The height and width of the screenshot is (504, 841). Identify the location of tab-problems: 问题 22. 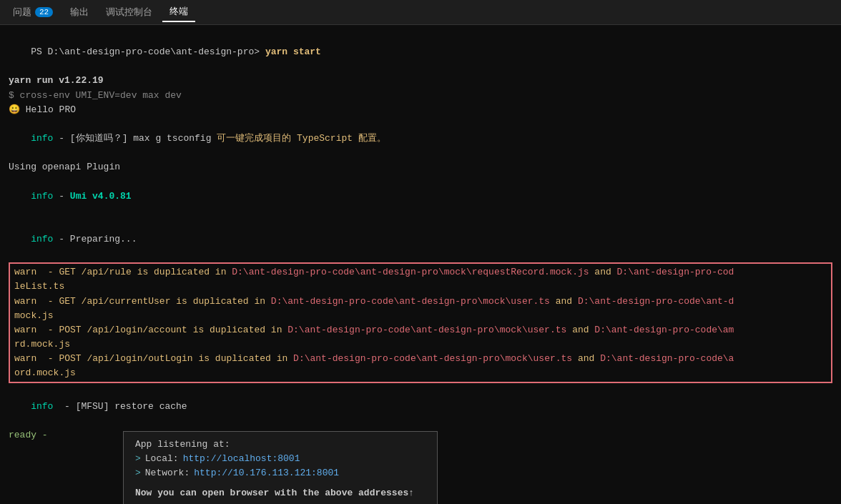
(33, 12).